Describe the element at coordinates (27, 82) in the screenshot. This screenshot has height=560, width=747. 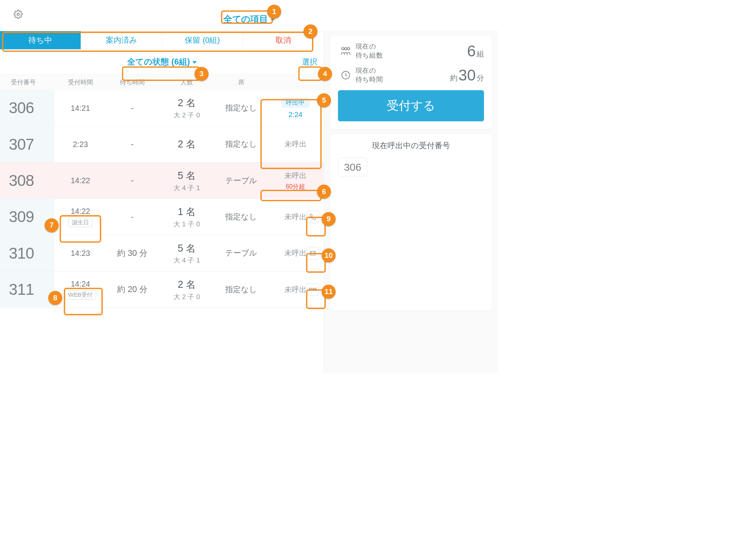
I see `col-number: 受付番号` at that location.